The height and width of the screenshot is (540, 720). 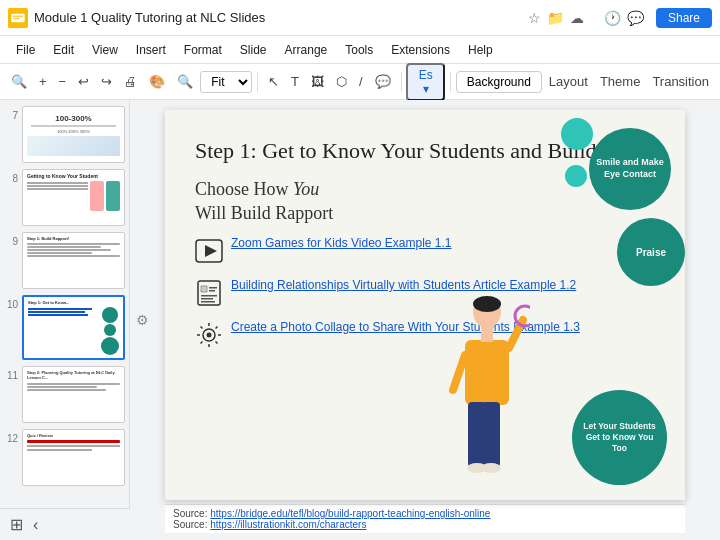 What do you see at coordinates (620, 18) in the screenshot?
I see `title-actions: ☆ 📁 ☁ 🕐 💬 Share` at bounding box center [620, 18].